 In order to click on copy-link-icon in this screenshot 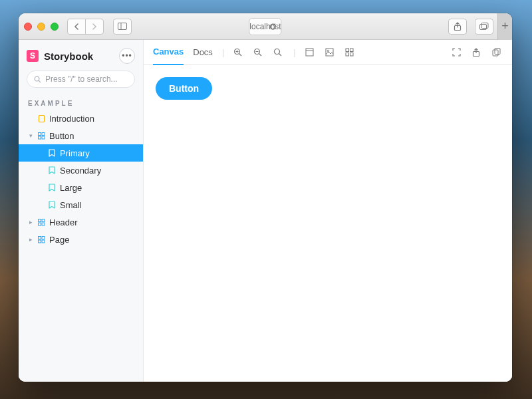, I will do `click(497, 53)`.